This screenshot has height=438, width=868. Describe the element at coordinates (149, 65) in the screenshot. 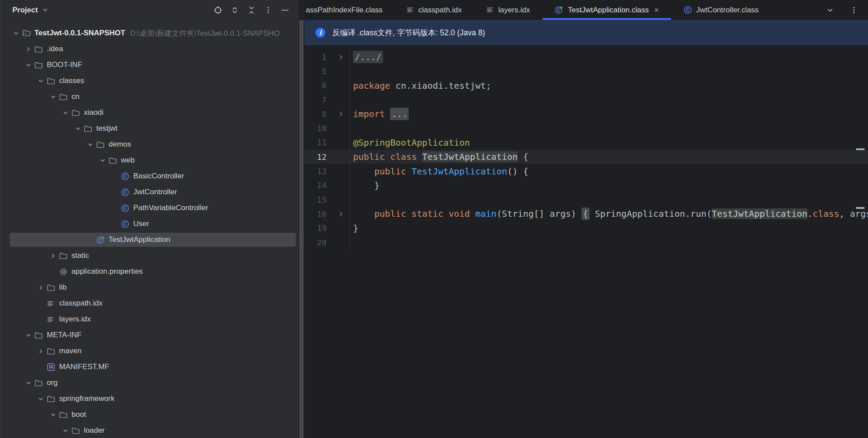

I see `tree-item-boot-inf: BOOT-INF` at that location.